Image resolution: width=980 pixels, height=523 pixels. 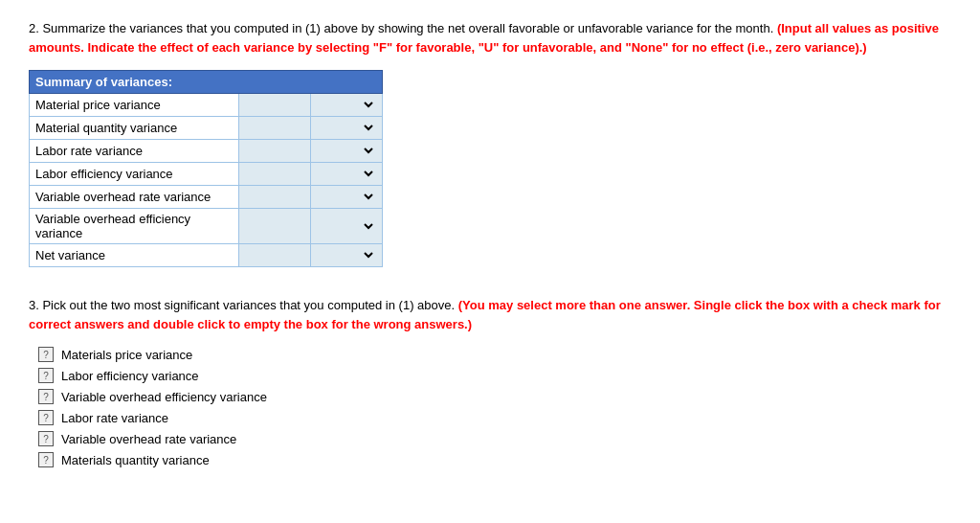 I want to click on checkbox-icon-0: ?, so click(x=46, y=354).